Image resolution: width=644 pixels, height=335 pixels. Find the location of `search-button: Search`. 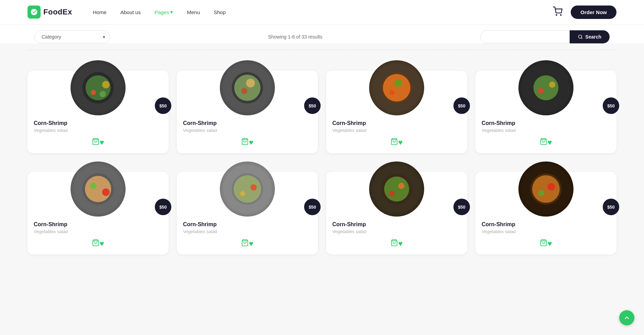

search-button: Search is located at coordinates (590, 37).